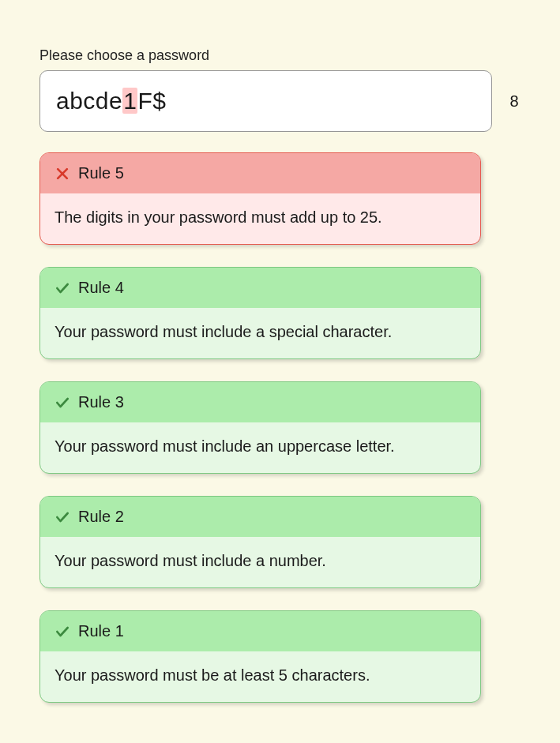  Describe the element at coordinates (261, 403) in the screenshot. I see `rule-header: Rule 3` at that location.